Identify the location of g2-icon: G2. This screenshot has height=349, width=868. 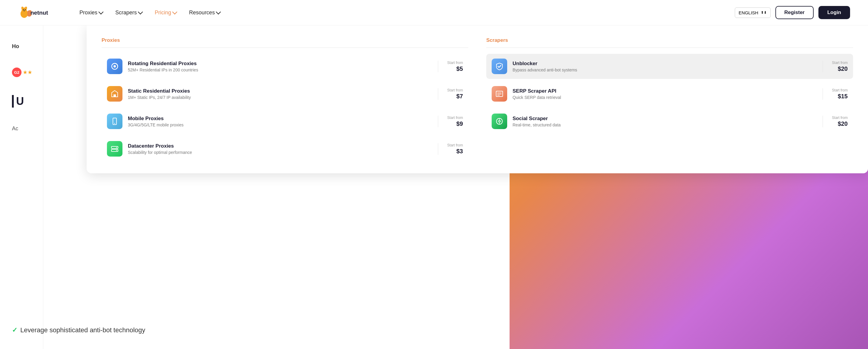
(17, 72).